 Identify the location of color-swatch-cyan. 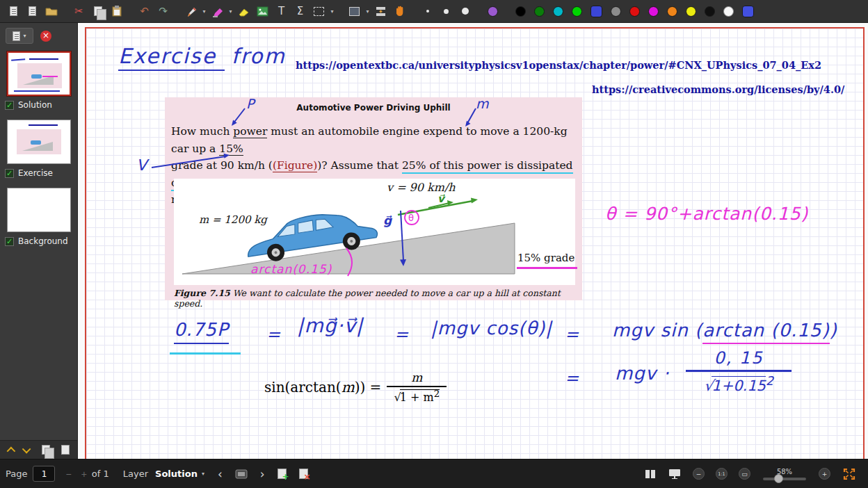
(558, 11).